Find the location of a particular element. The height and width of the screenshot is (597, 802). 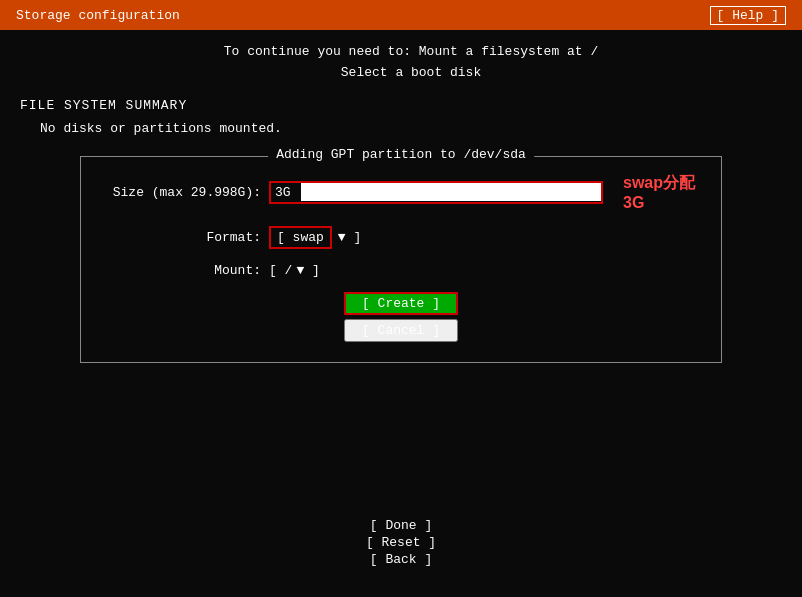

annotation-text: swap分配3G is located at coordinates (662, 192).